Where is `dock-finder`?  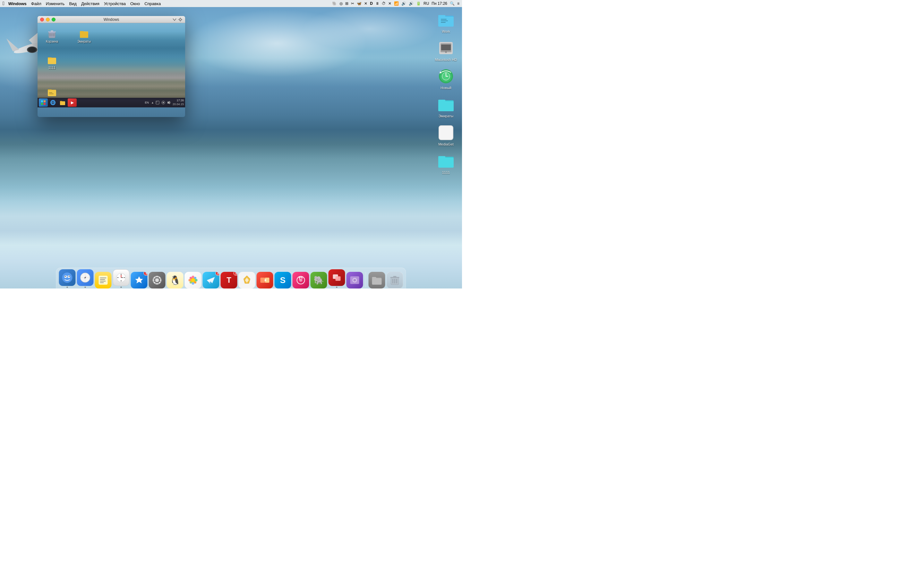
dock-finder is located at coordinates (67, 279).